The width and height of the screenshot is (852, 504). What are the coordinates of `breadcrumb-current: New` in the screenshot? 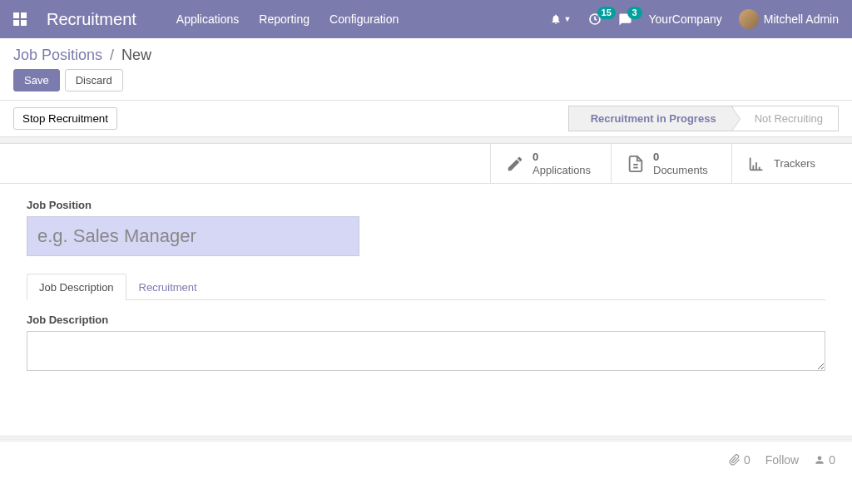 It's located at (136, 55).